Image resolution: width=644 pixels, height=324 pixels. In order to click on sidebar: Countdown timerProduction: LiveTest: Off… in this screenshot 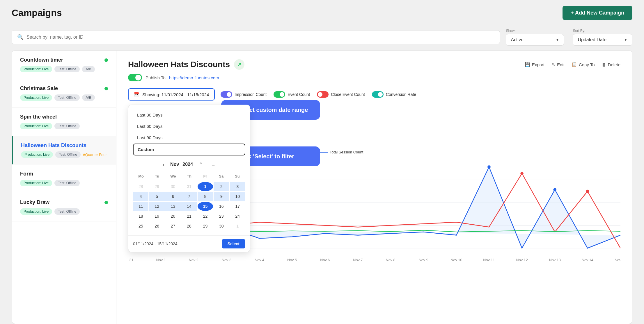, I will do `click(64, 187)`.